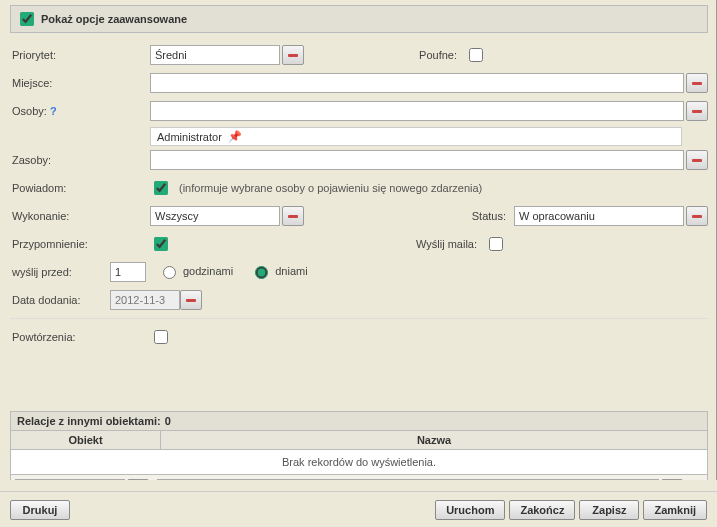  Describe the element at coordinates (542, 510) in the screenshot. I see `finish-button: Zakończ` at that location.